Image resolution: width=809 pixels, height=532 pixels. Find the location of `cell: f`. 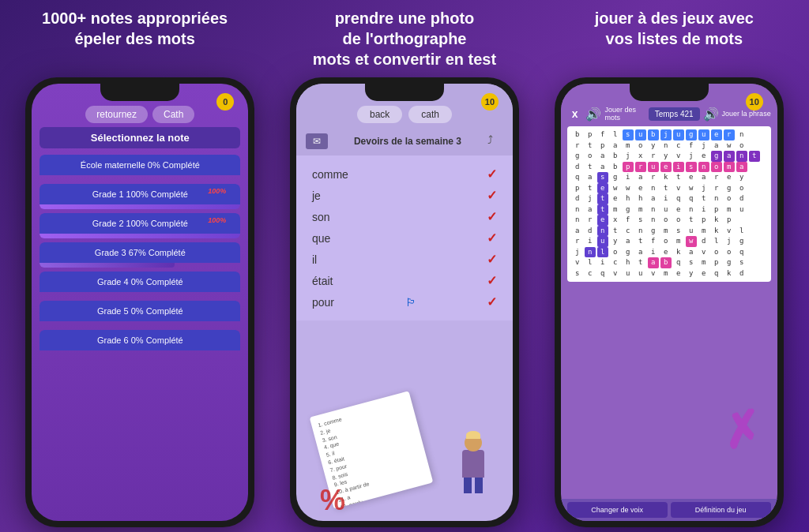

cell: f is located at coordinates (603, 135).